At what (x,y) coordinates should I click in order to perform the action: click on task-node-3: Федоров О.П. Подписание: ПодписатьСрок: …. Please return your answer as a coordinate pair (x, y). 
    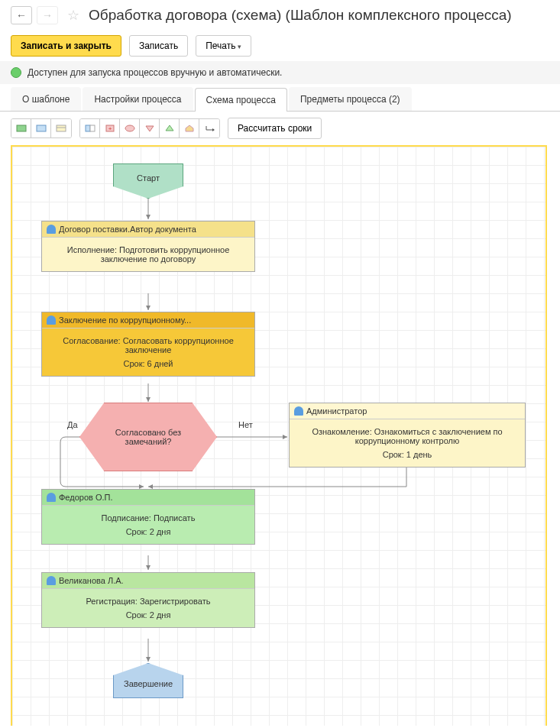
    Looking at the image, I should click on (148, 516).